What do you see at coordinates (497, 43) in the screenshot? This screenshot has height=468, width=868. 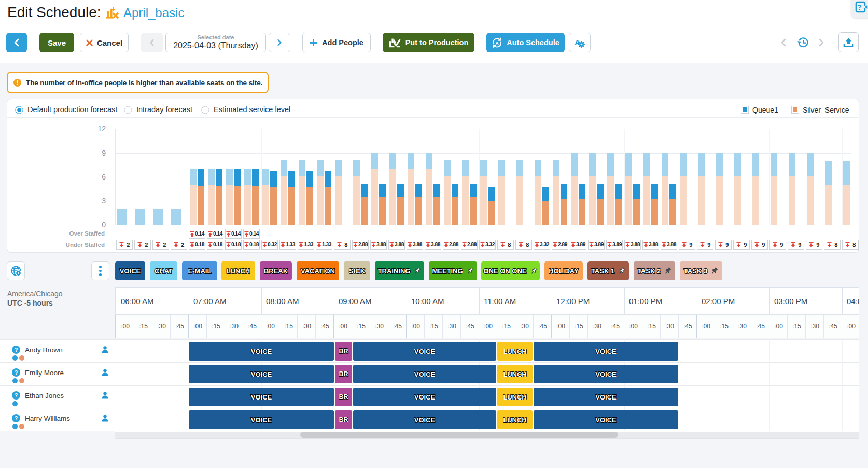 I see `svg-text: A` at bounding box center [497, 43].